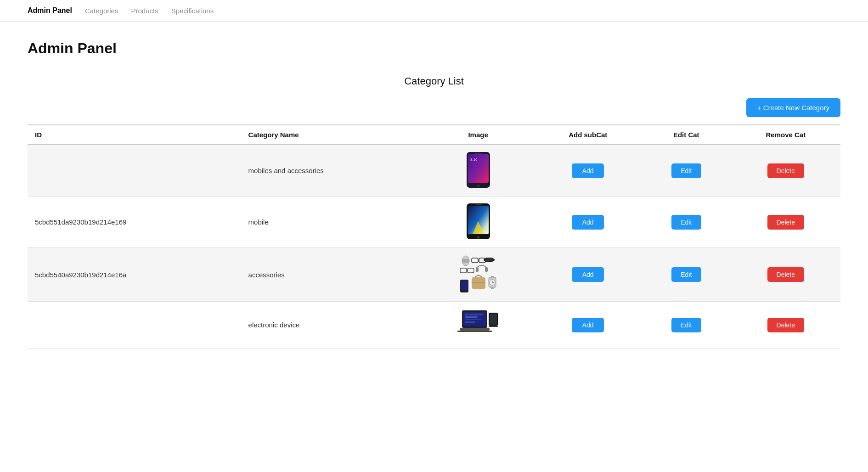 The height and width of the screenshot is (472, 868). What do you see at coordinates (144, 11) in the screenshot?
I see `nav-products: Products` at bounding box center [144, 11].